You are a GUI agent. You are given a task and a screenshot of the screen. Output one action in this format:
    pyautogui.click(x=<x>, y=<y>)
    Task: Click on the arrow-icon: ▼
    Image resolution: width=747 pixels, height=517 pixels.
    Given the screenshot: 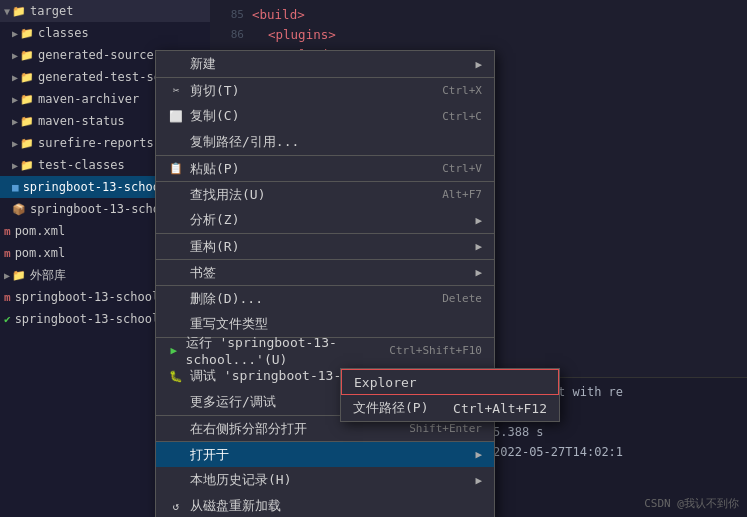 What is the action you would take?
    pyautogui.click(x=7, y=12)
    